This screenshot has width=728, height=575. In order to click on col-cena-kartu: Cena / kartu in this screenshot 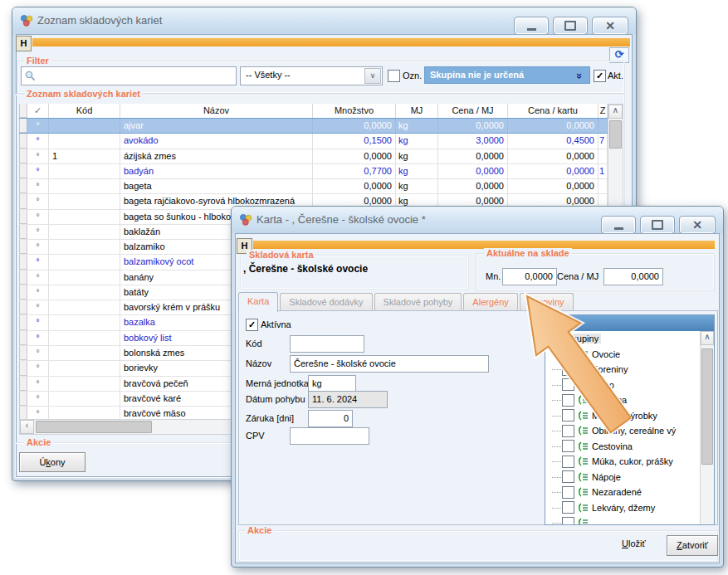, I will do `click(553, 111)`.